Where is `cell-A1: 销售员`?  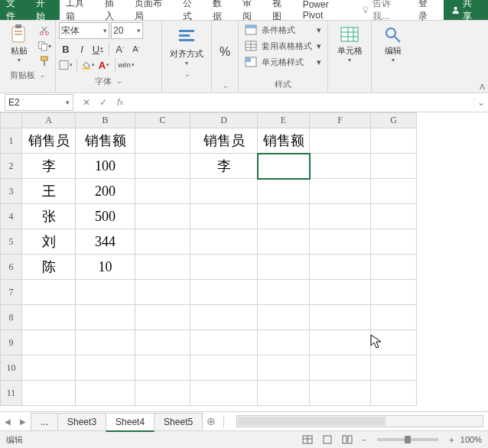 cell-A1: 销售员 is located at coordinates (49, 141).